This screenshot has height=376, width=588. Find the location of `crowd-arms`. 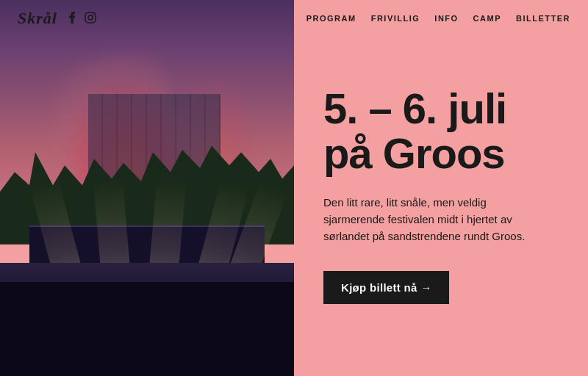

crowd-arms is located at coordinates (147, 286).